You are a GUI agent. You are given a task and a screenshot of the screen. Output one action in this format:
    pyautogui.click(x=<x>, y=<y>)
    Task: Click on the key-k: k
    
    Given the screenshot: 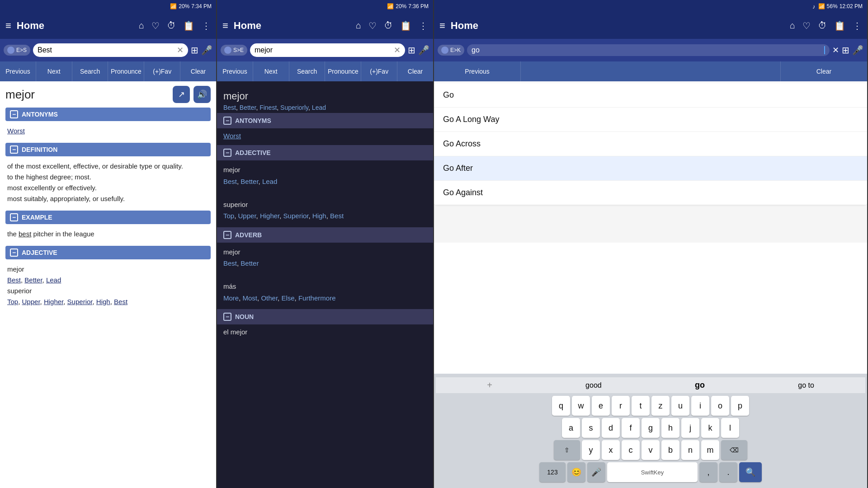 What is the action you would take?
    pyautogui.click(x=710, y=428)
    